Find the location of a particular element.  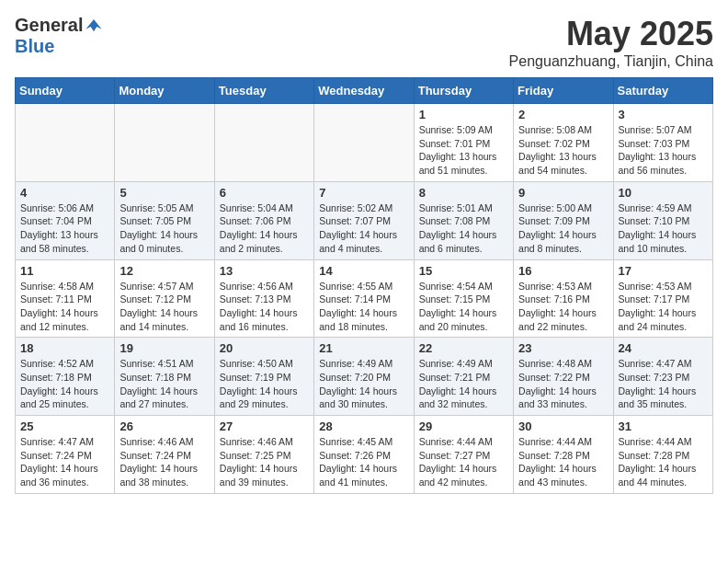

day-info: Sunrise: 4:50 AM Sunset: 7:19 PM Dayligh… is located at coordinates (265, 385).